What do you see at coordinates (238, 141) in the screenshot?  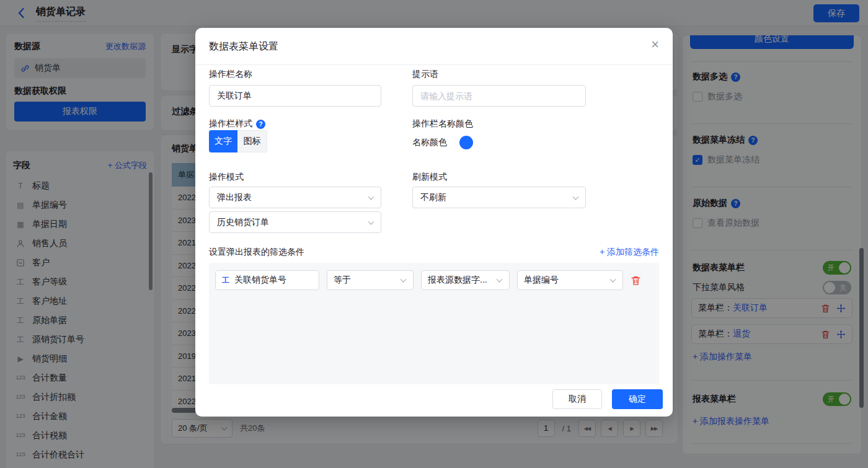 I see `style-segmented-control: 文字 图标` at bounding box center [238, 141].